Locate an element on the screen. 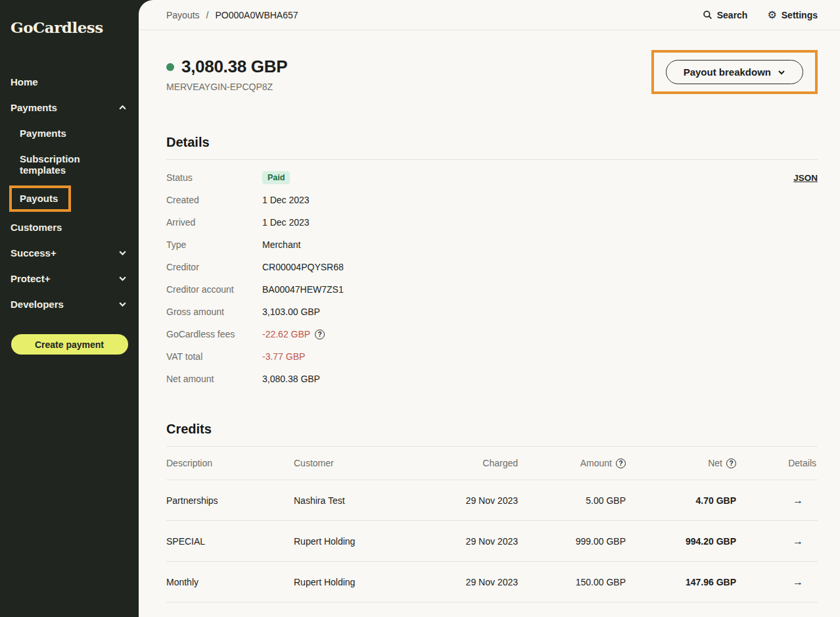 This screenshot has height=617, width=840. col-header-description: Description is located at coordinates (230, 463).